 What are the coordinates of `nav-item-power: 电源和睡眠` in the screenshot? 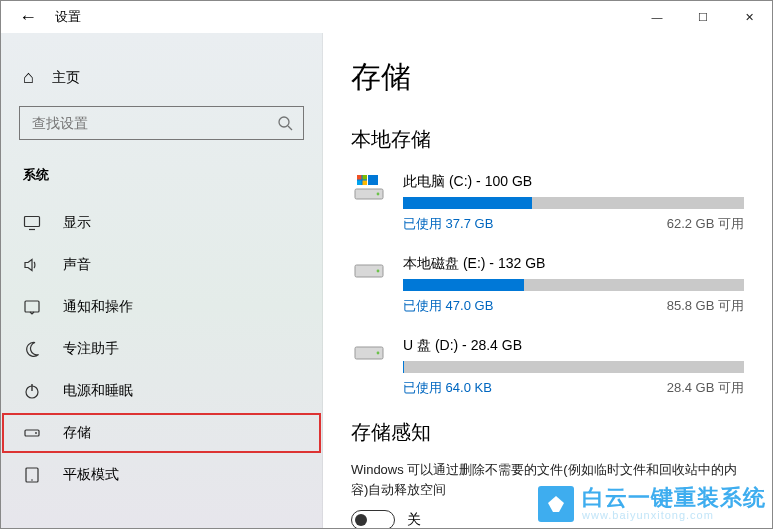 It's located at (162, 391).